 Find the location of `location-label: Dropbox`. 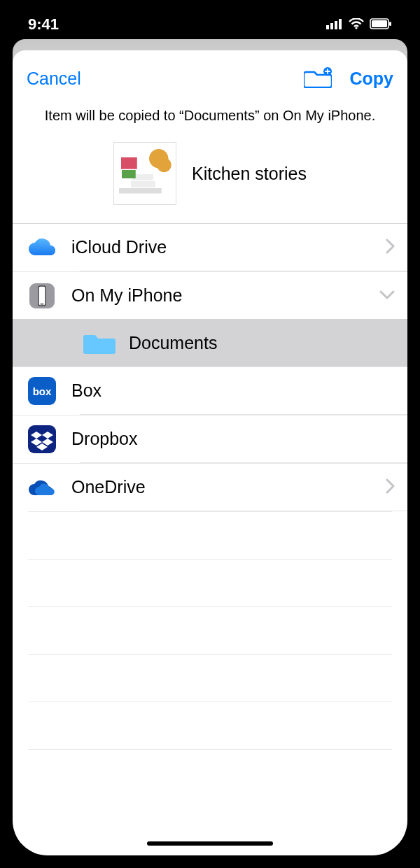

location-label: Dropbox is located at coordinates (233, 439).